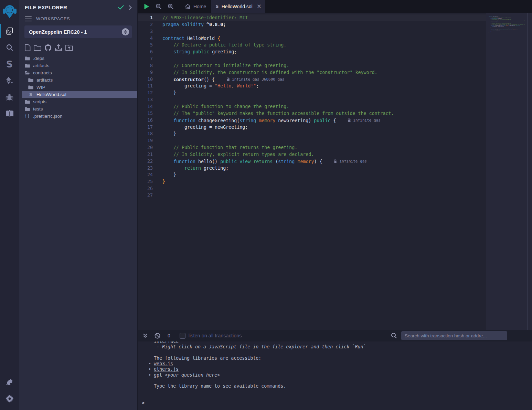 This screenshot has height=410, width=532. I want to click on line-number: 26, so click(148, 189).